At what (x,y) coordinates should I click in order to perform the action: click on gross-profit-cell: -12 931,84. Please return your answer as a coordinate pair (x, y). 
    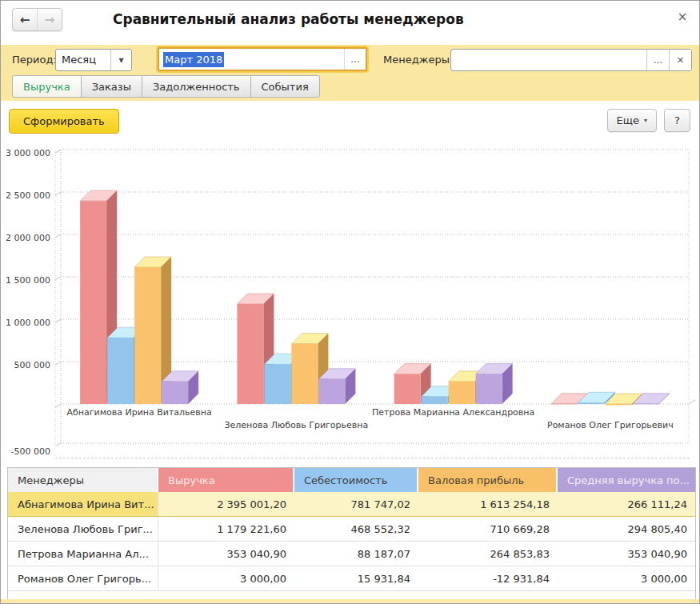
    Looking at the image, I should click on (488, 578).